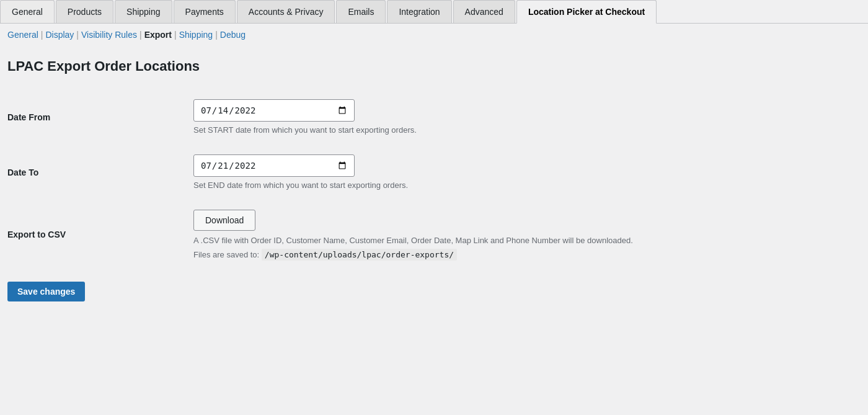  Describe the element at coordinates (527, 130) in the screenshot. I see `date-from-description: Set START date from which you want to st…` at that location.